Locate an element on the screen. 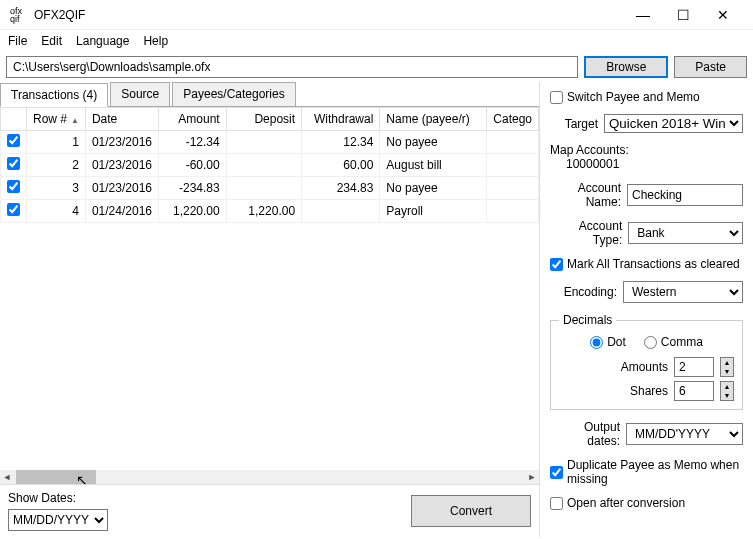 Image resolution: width=753 pixels, height=539 pixels. open-after-checkbox is located at coordinates (556, 504).